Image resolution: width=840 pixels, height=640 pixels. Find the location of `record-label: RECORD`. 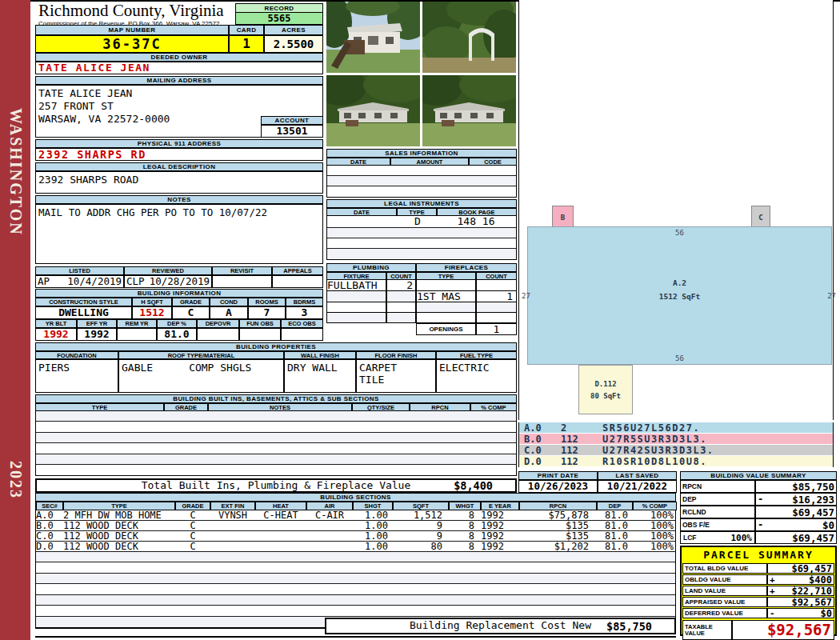

record-label: RECORD is located at coordinates (279, 8).